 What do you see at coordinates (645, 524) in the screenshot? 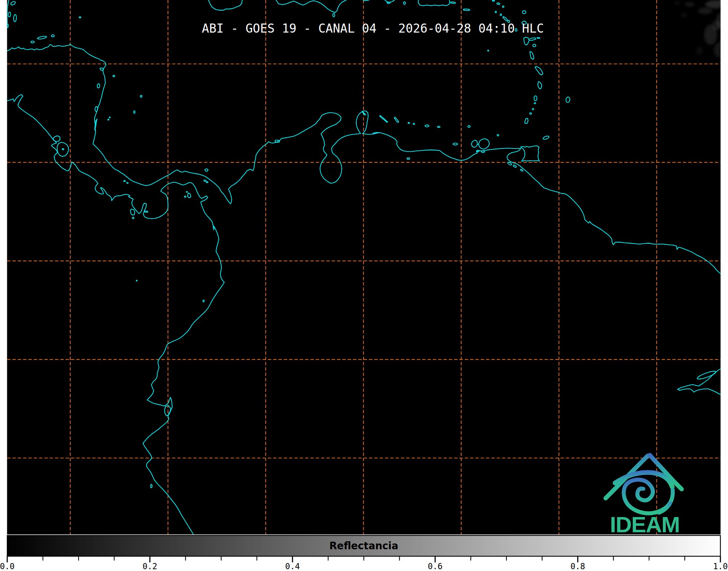
I see `ideam-logo-text: IDEAM` at bounding box center [645, 524].